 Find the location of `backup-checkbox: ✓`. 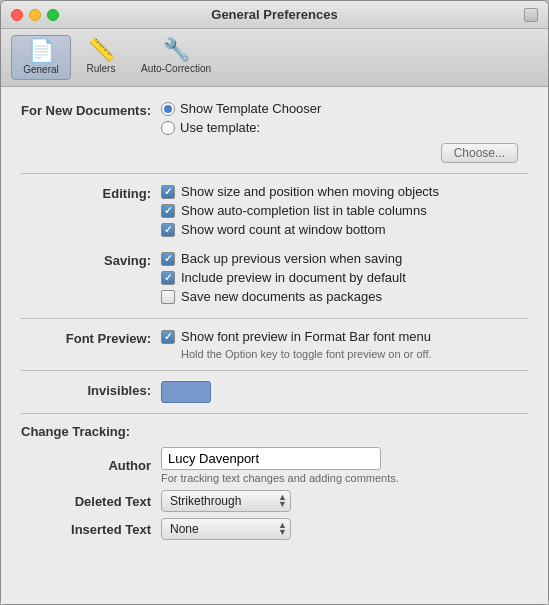

backup-checkbox: ✓ is located at coordinates (168, 259).